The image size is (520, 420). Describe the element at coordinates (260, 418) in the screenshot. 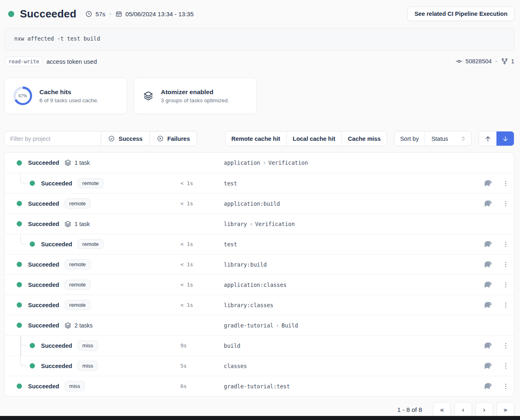

I see `window-bottom-bar` at that location.